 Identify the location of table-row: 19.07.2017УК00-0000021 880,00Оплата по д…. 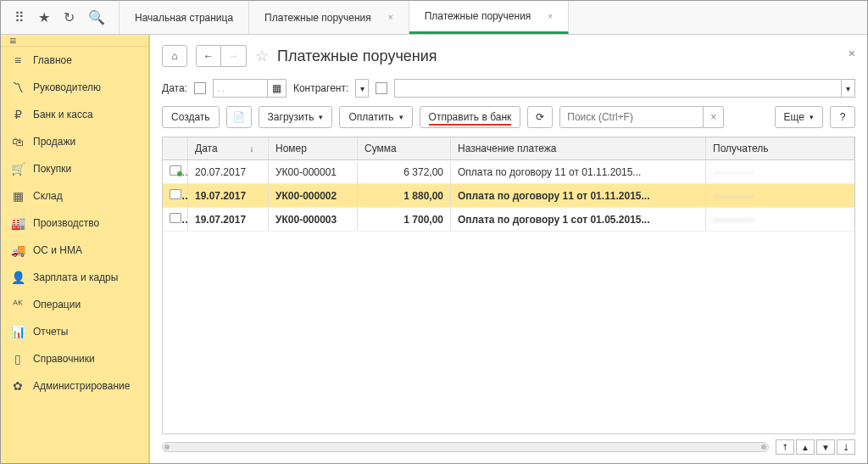
(509, 196).